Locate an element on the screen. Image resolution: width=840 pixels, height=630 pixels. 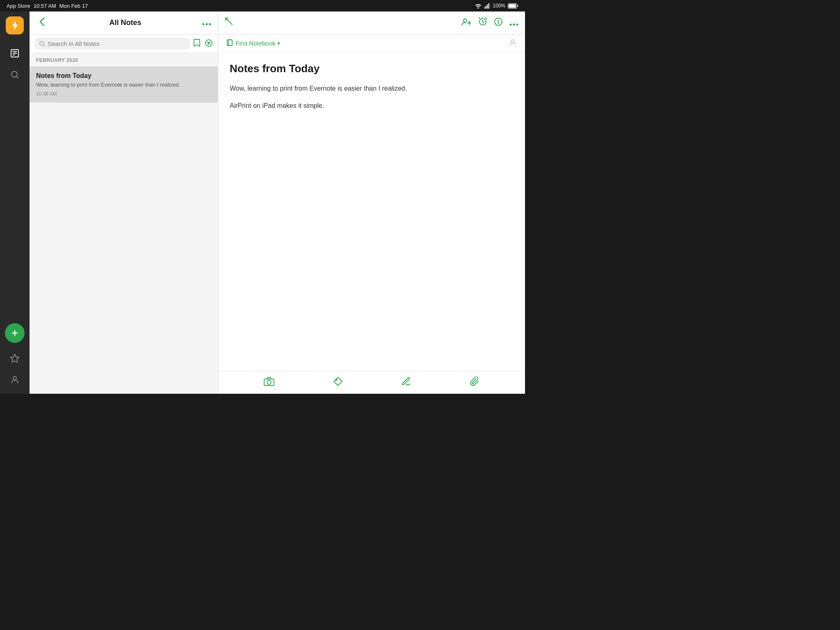
add-collaborator-icon is located at coordinates (466, 23).